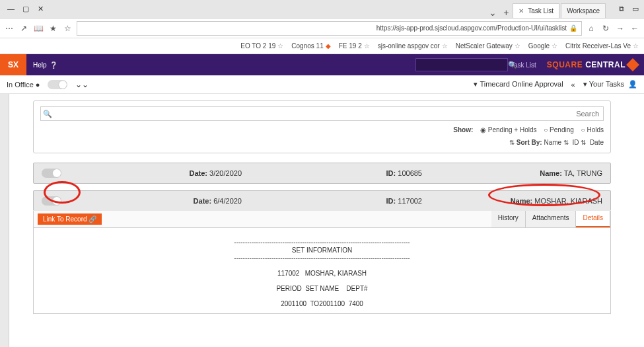 Image resolution: width=644 pixels, height=347 pixels. What do you see at coordinates (310, 46) in the screenshot?
I see `bookmark-item: ◆Cognos 11` at bounding box center [310, 46].